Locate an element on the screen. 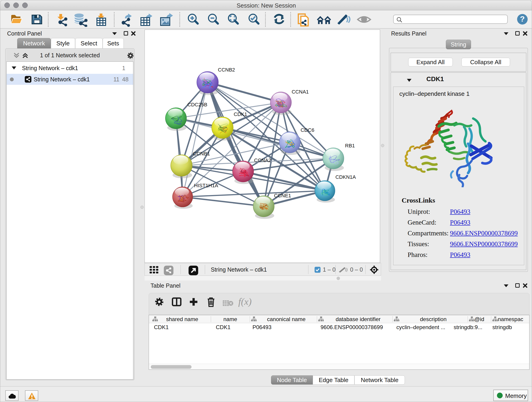 The height and width of the screenshot is (402, 532). svg-text: CCNA1 is located at coordinates (300, 92).